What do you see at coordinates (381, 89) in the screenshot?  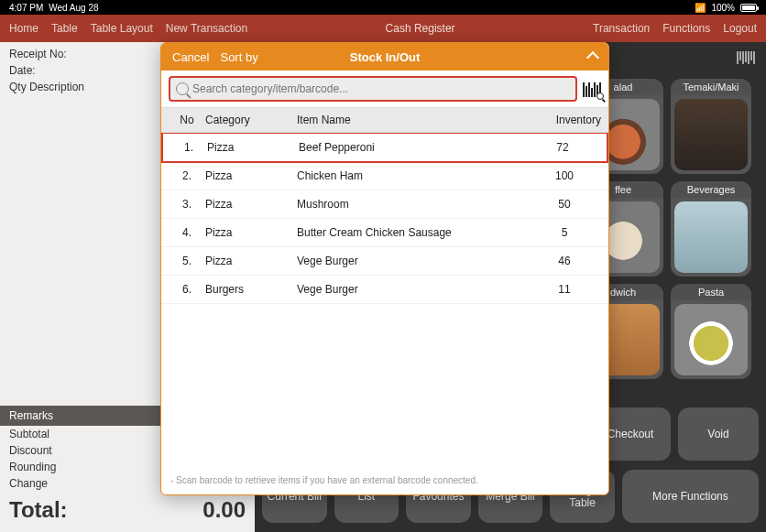 I see `search-input` at bounding box center [381, 89].